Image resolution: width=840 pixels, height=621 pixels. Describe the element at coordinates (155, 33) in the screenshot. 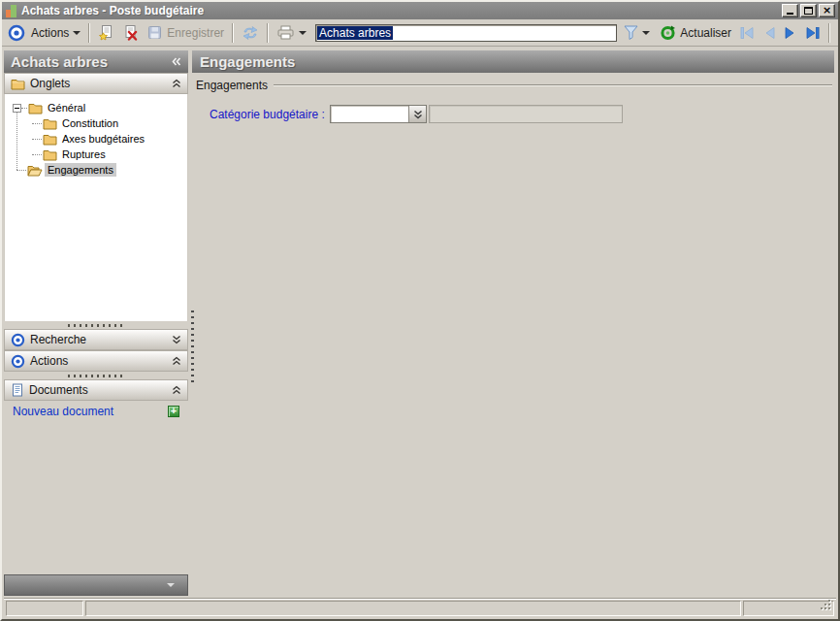

I see `save-icon` at that location.